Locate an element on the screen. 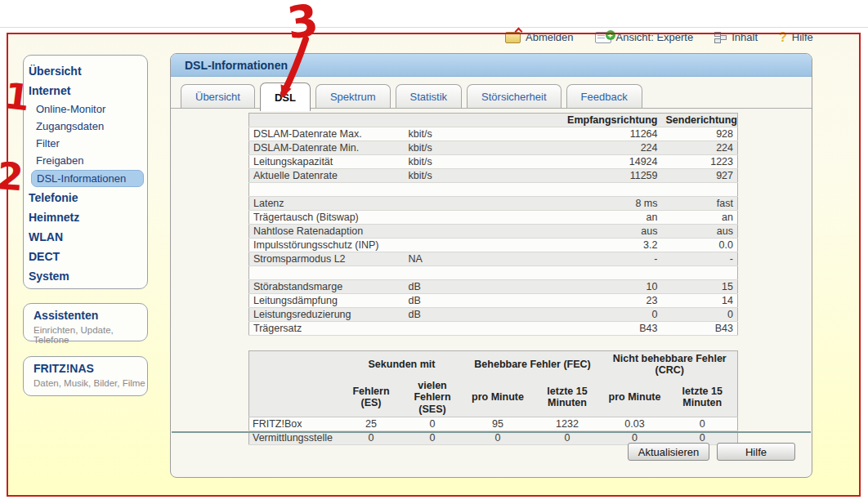  sidebar-item-heimnetz: Heimnetz is located at coordinates (85, 217).